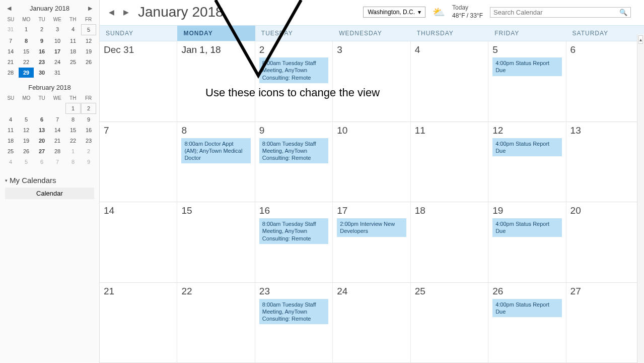  I want to click on mini-day: 17, so click(57, 51).